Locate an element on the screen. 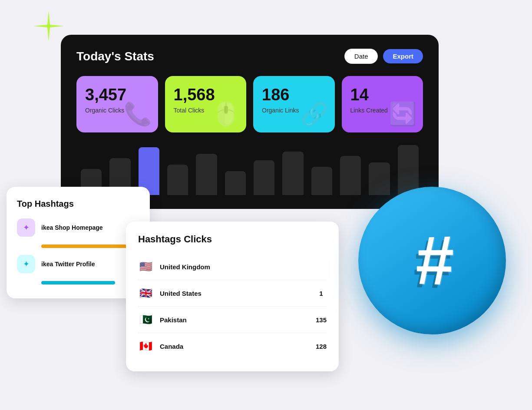 The height and width of the screenshot is (410, 532). total-clicks-icon: 🖱️ is located at coordinates (226, 114).